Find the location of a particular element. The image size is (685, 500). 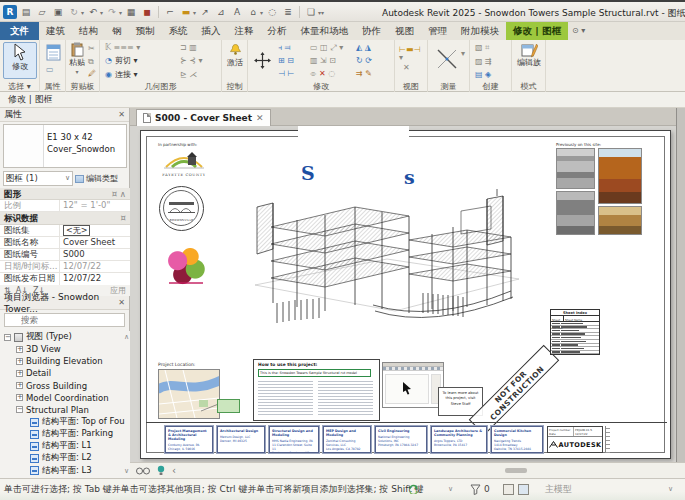

panel-label-geometry: 几何图形 is located at coordinates (160, 86).